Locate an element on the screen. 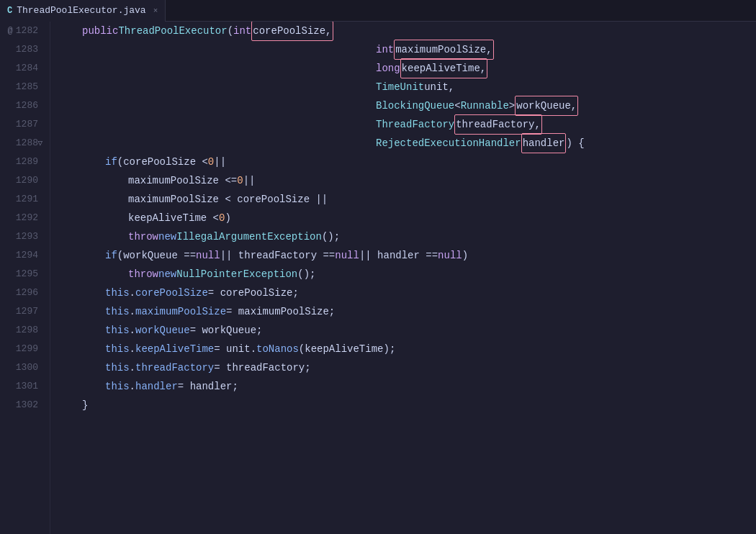  line-num-1296: 1296 is located at coordinates (27, 293).